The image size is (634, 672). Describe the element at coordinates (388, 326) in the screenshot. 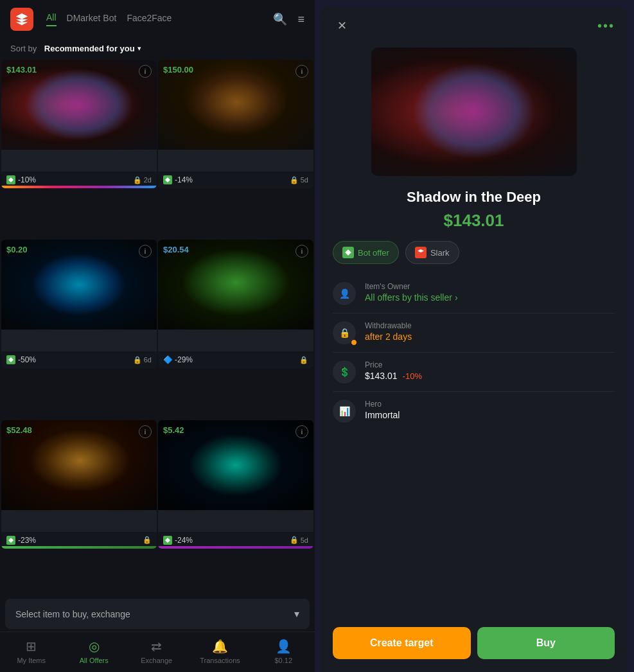

I see `withdrawable-label: Withdrawable` at that location.